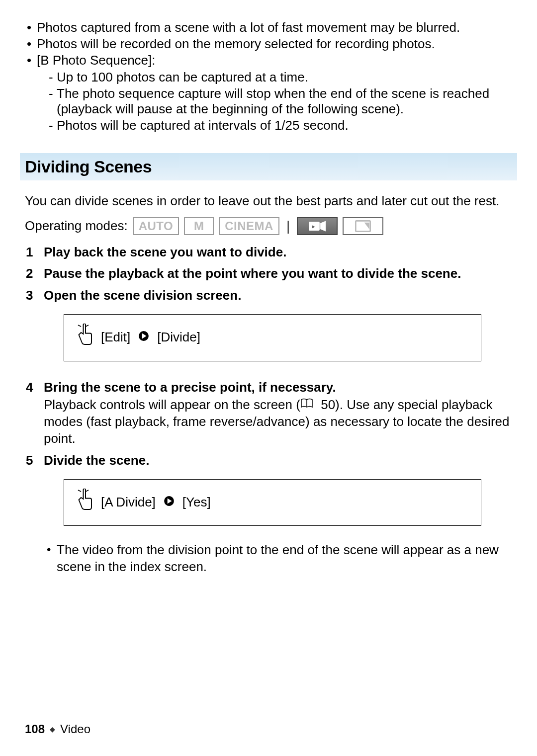 This screenshot has height=756, width=537. What do you see at coordinates (58, 729) in the screenshot?
I see `page-footer: 108 ◆ Video` at bounding box center [58, 729].